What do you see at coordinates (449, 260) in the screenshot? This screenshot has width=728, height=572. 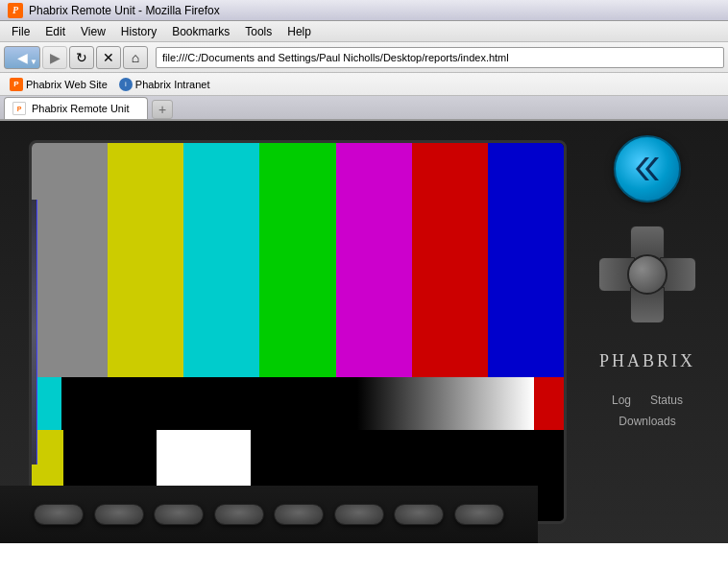 I see `bar-red` at bounding box center [449, 260].